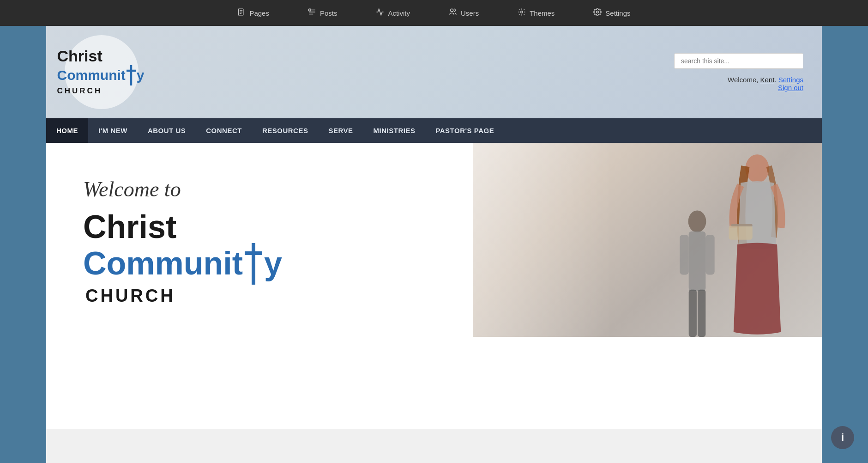 Image resolution: width=868 pixels, height=463 pixels. I want to click on header-settings-link: Settings, so click(791, 79).